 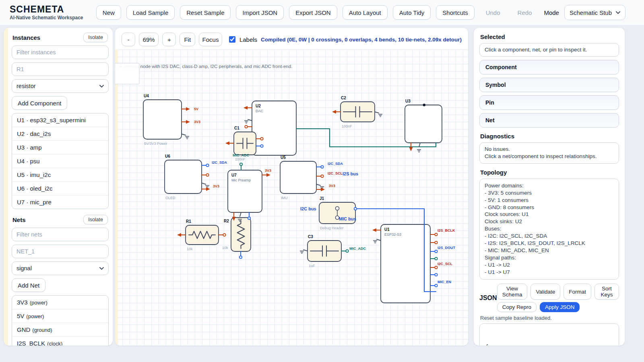 What do you see at coordinates (549, 335) in the screenshot?
I see `json-editor: { "meta": { "title": "ESP32 Smart Audio …` at bounding box center [549, 335].